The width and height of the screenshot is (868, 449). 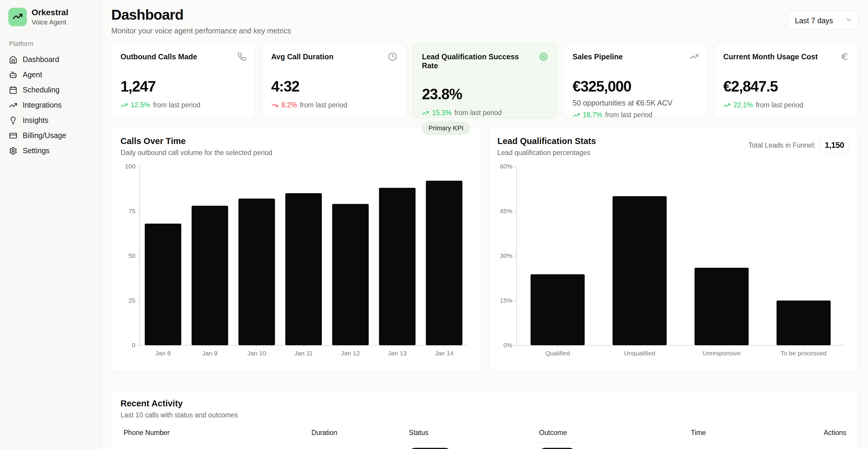 What do you see at coordinates (636, 103) in the screenshot?
I see `kpi-subvalue: 50 opportunities at €6.5K ACV` at bounding box center [636, 103].